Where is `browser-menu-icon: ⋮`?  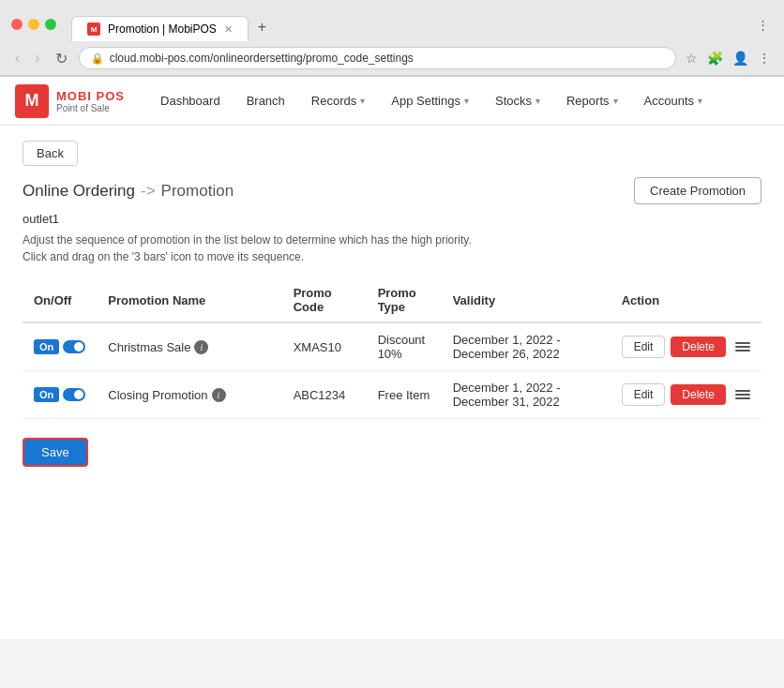
browser-menu-icon: ⋮ is located at coordinates (765, 24).